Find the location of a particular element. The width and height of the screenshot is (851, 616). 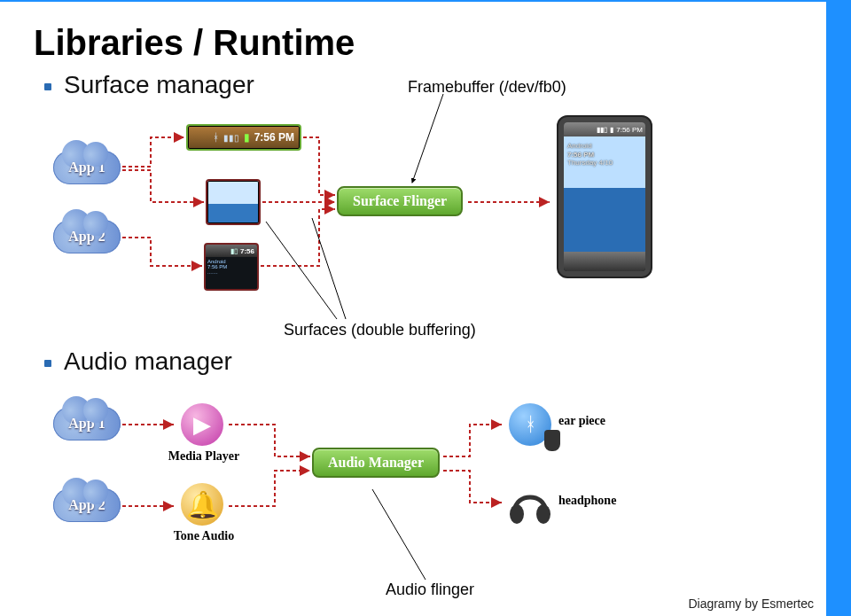

cloud-app2: App 2 is located at coordinates (87, 237).